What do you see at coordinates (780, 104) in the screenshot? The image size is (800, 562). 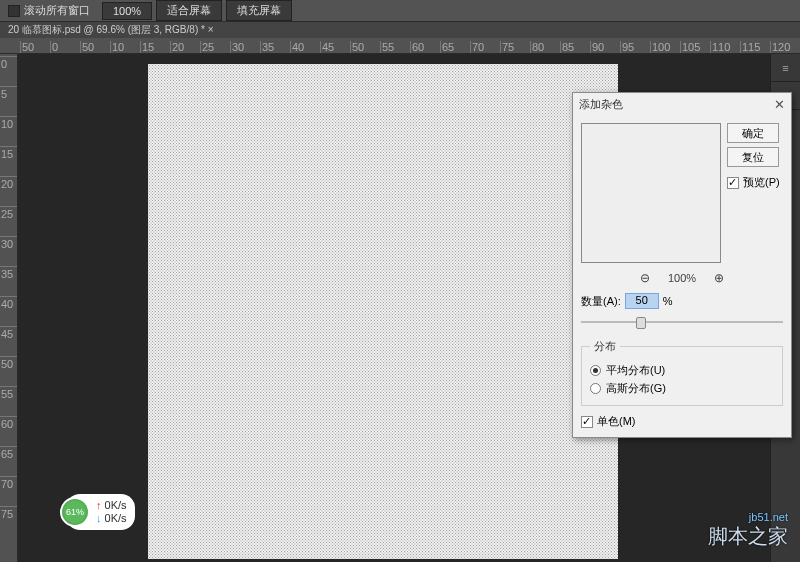 I see `close-icon: ✕` at bounding box center [780, 104].